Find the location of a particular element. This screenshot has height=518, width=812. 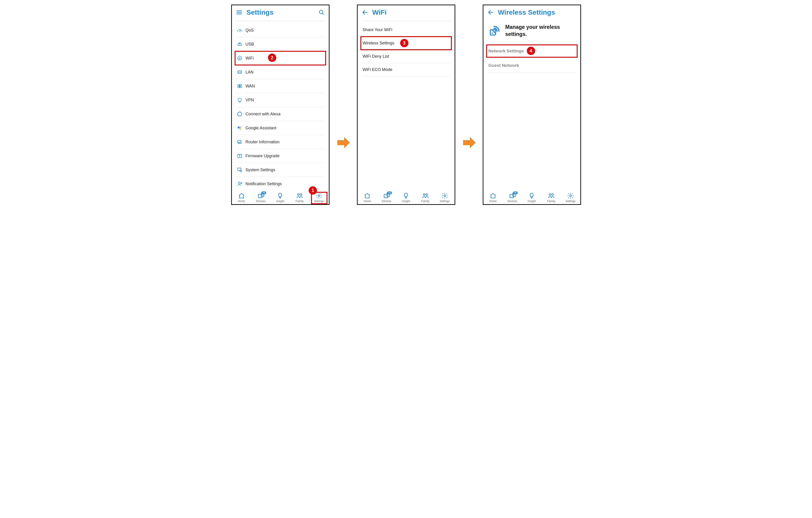

section-label: Guest Network is located at coordinates (504, 65).